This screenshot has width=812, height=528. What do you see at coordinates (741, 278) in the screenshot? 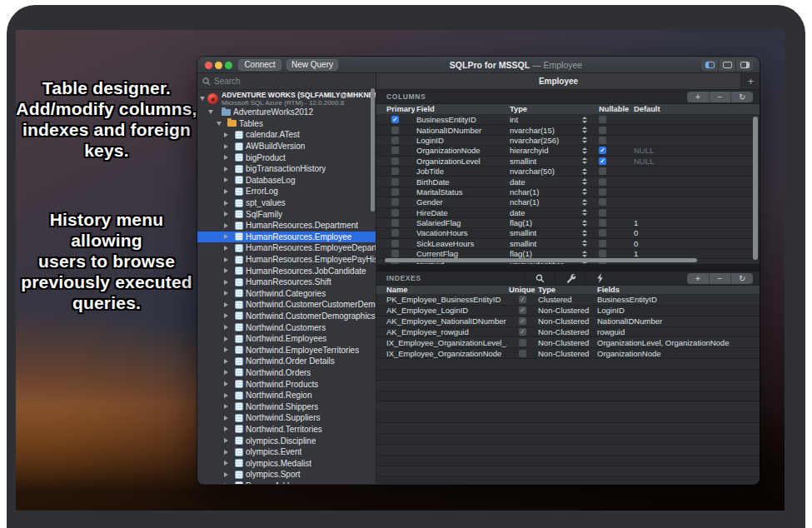
I see `refresh-indexes-button: ↻` at bounding box center [741, 278].